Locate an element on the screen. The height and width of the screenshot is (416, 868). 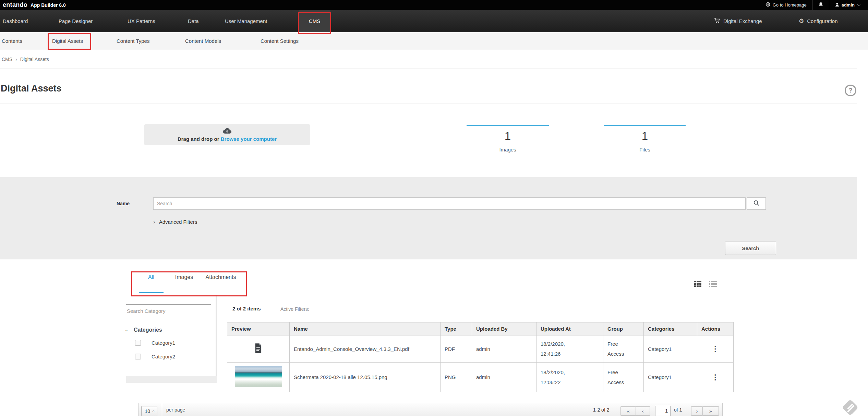
configuration-label: Configuration is located at coordinates (822, 21).